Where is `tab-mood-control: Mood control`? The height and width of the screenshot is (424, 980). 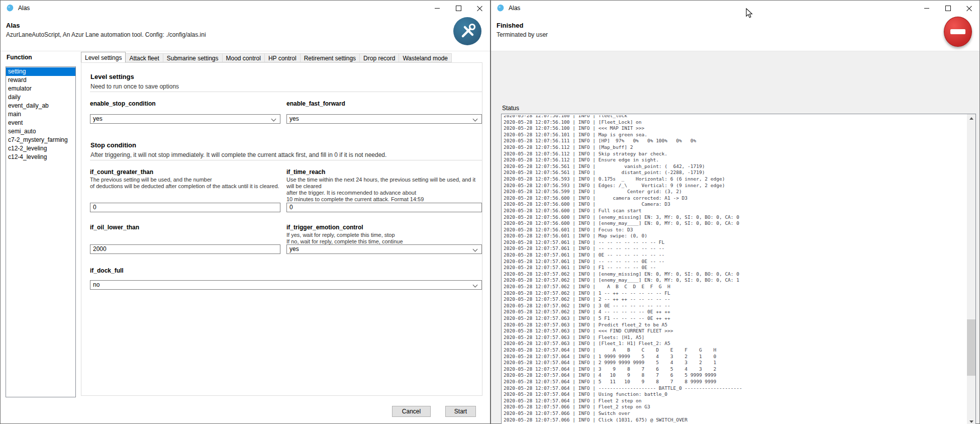 tab-mood-control: Mood control is located at coordinates (243, 58).